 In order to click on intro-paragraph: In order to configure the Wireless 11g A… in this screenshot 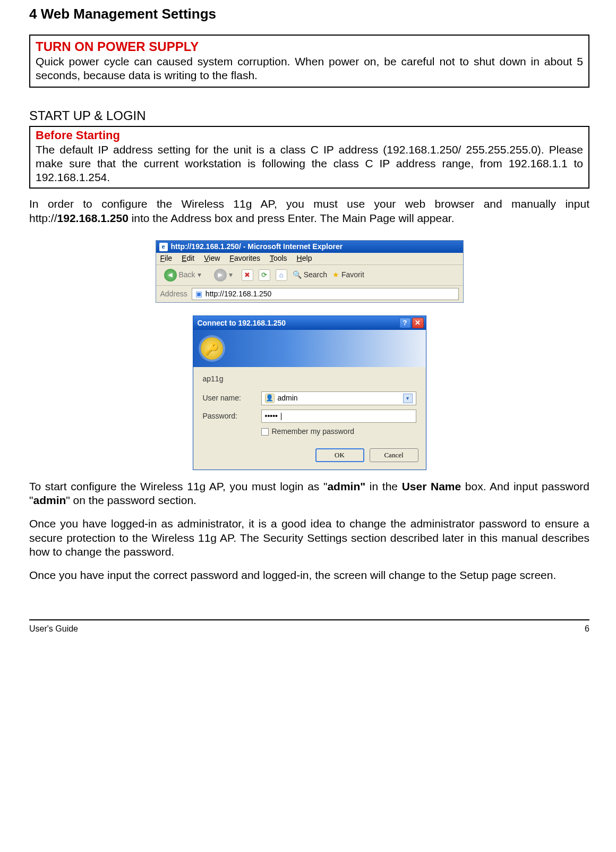, I will do `click(309, 211)`.